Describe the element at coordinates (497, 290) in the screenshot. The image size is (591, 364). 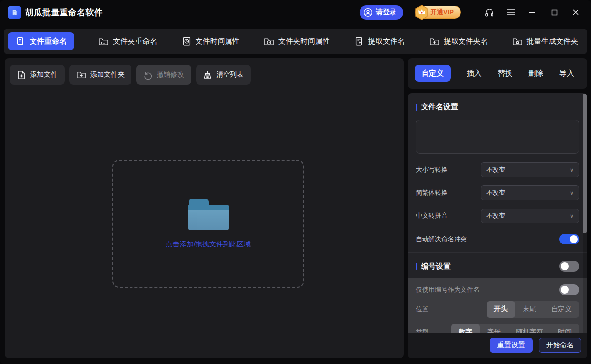
I see `only-number-row: 仅使用编号作为文件名` at that location.